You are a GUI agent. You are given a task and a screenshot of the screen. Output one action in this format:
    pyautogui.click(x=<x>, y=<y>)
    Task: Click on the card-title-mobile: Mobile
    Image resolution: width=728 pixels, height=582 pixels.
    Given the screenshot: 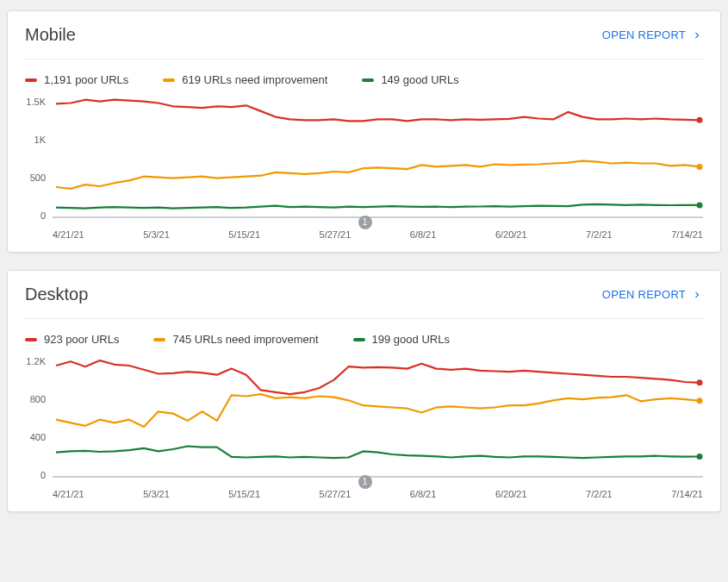 What is the action you would take?
    pyautogui.click(x=50, y=34)
    